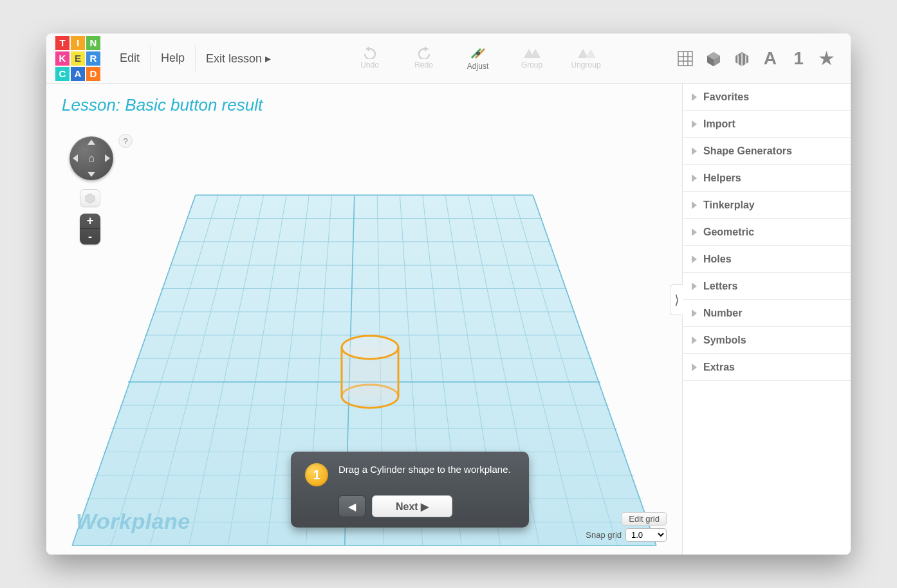 Image resolution: width=897 pixels, height=588 pixels. Describe the element at coordinates (107, 158) in the screenshot. I see `orbit-right-icon` at that location.